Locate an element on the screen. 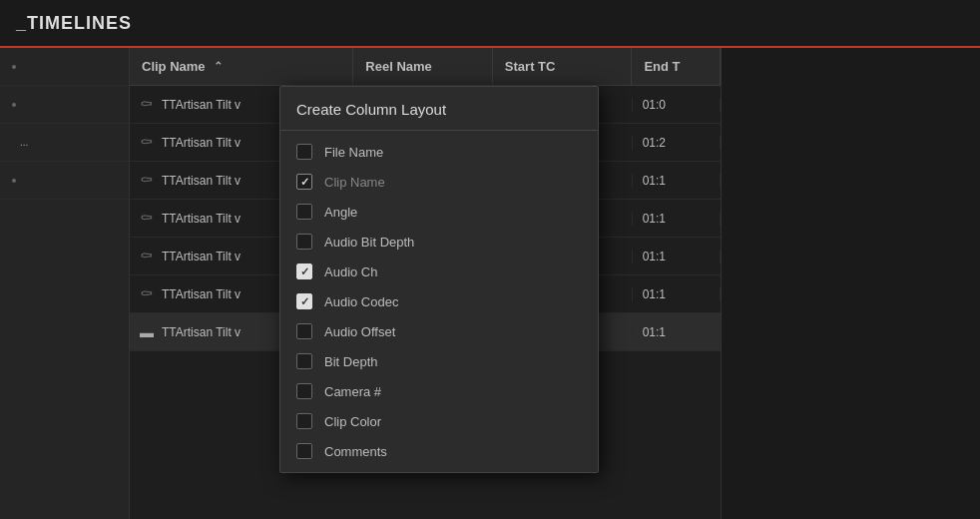  dropdown-item-label: Camera # is located at coordinates (353, 391).